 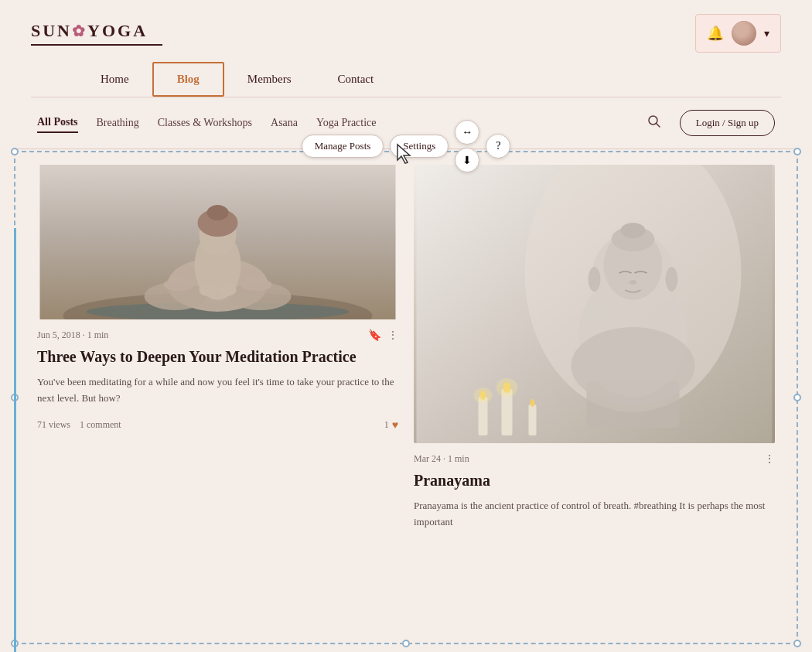 What do you see at coordinates (767, 34) in the screenshot?
I see `chevron-down-icon: ▾` at bounding box center [767, 34].